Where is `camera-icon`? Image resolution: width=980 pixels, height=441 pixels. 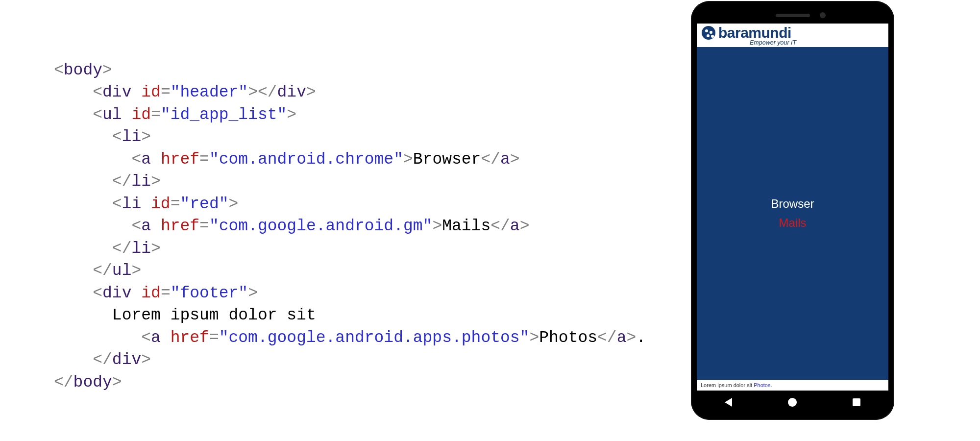
camera-icon is located at coordinates (823, 15).